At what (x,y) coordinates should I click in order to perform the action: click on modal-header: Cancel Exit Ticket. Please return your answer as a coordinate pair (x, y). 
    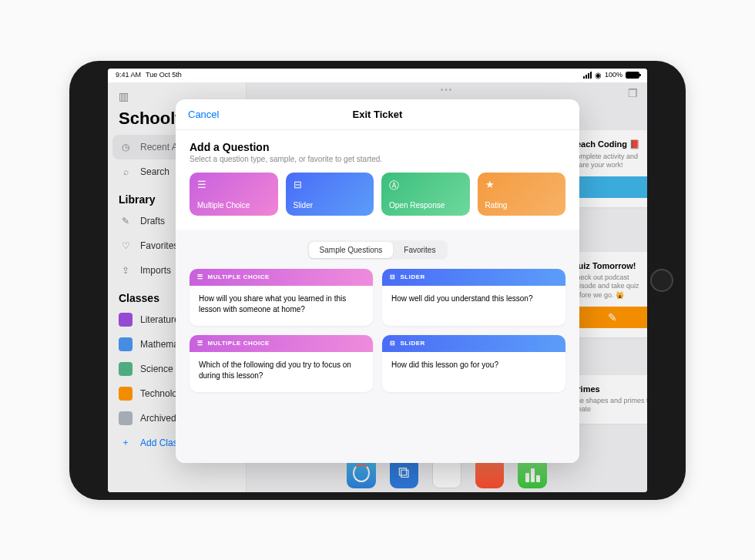
    Looking at the image, I should click on (378, 115).